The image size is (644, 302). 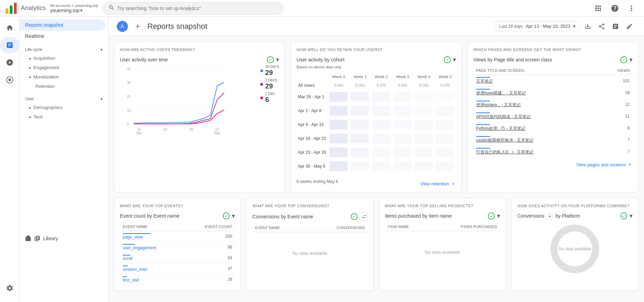 What do you see at coordinates (272, 73) in the screenshot?
I see `legend-30days-value: 29` at bounding box center [272, 73].